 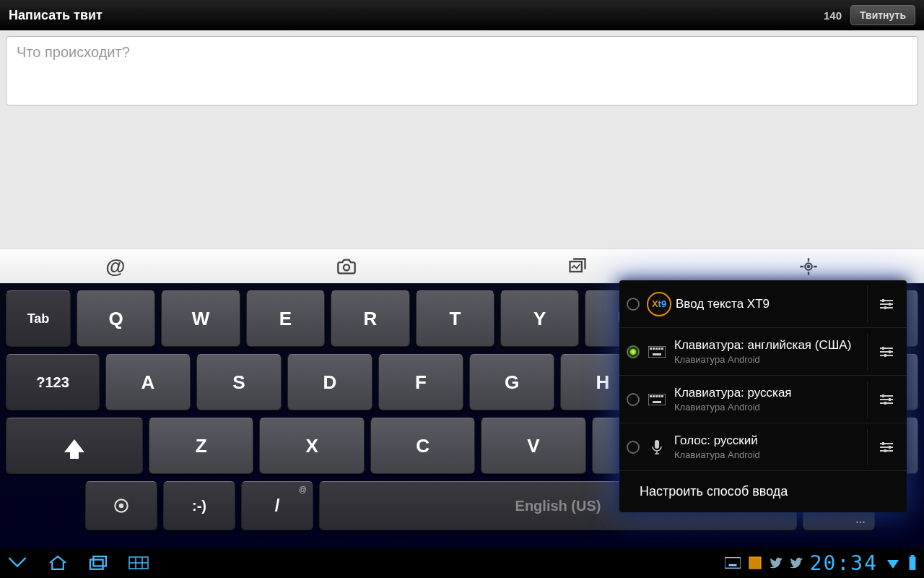 I want to click on location-button, so click(x=808, y=266).